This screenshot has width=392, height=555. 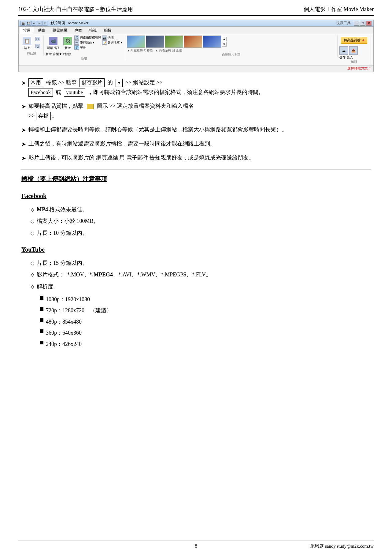 I want to click on edit-label: 音樂▼, so click(x=57, y=54).